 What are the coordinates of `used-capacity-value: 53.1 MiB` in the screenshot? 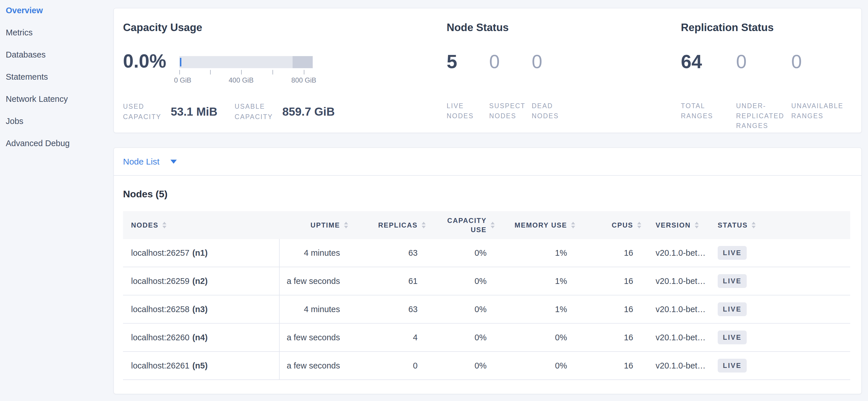 It's located at (194, 112).